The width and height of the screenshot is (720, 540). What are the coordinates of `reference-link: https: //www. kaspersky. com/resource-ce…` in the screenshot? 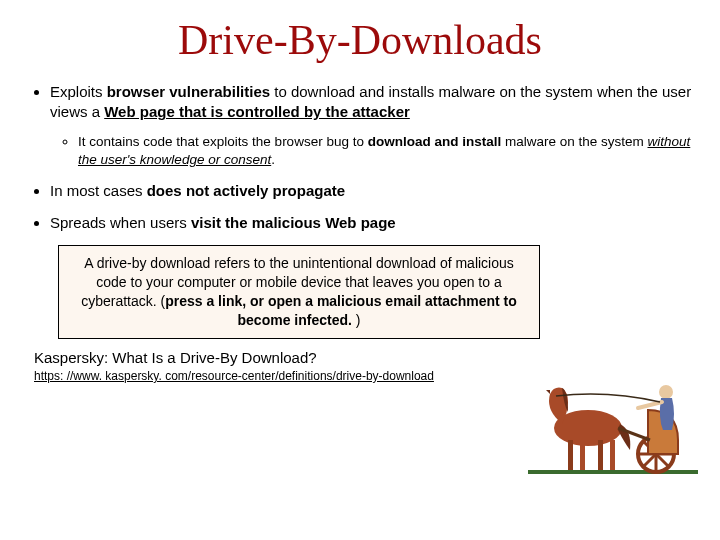 It's located at (234, 376).